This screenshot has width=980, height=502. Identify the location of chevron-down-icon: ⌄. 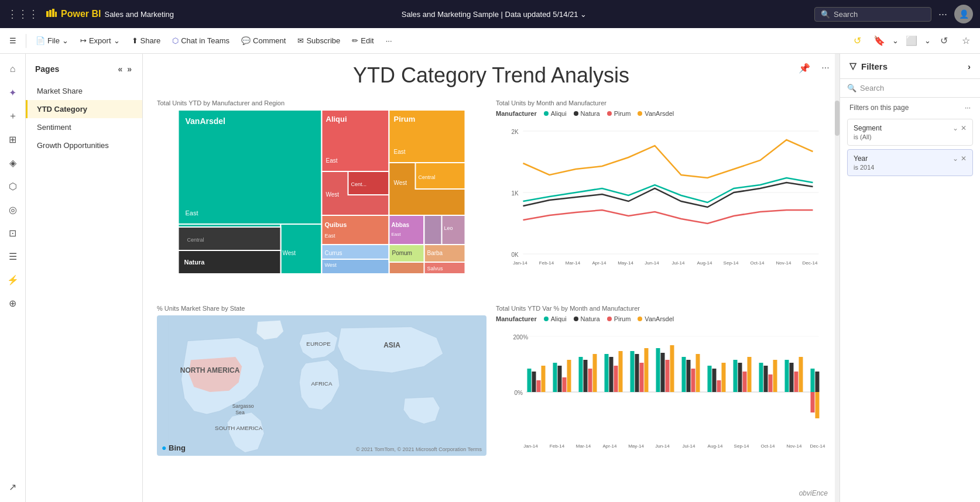
(117, 41).